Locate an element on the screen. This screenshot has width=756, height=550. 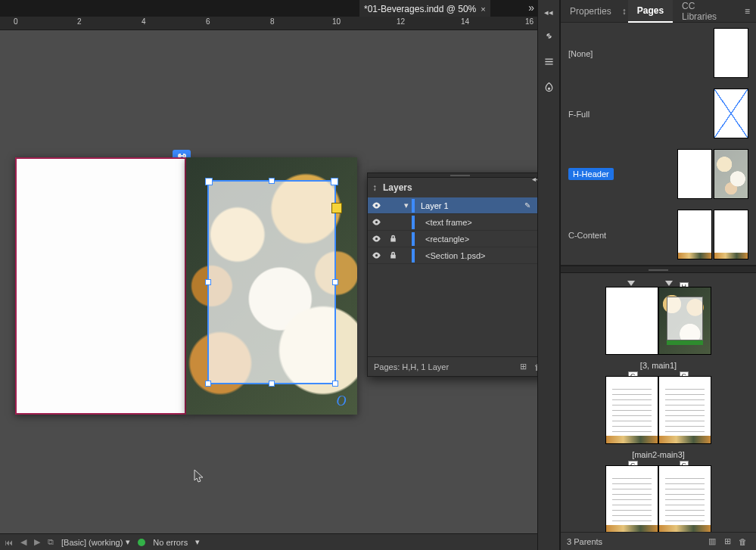
parent-label: C-Content is located at coordinates (599, 235).